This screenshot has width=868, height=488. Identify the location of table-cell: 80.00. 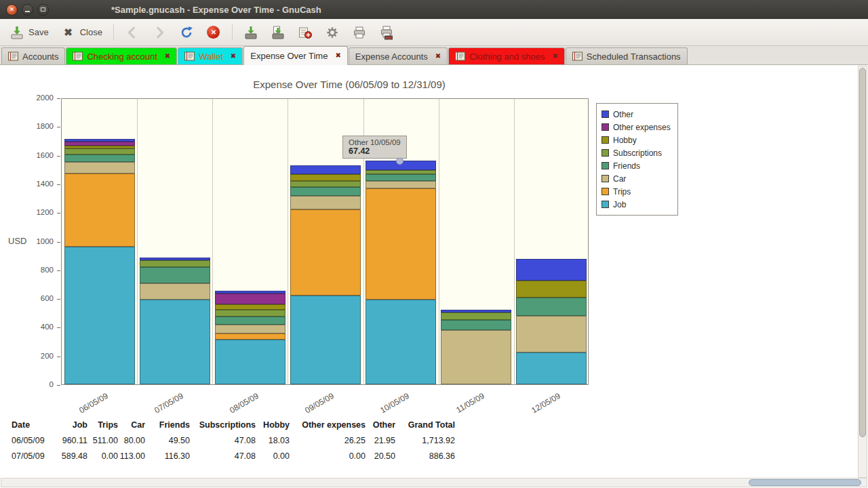
(132, 441).